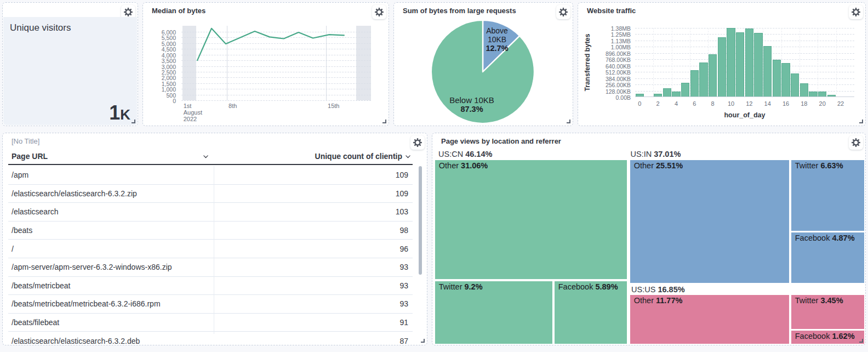 The width and height of the screenshot is (868, 352). I want to click on count-cell: 98, so click(314, 230).